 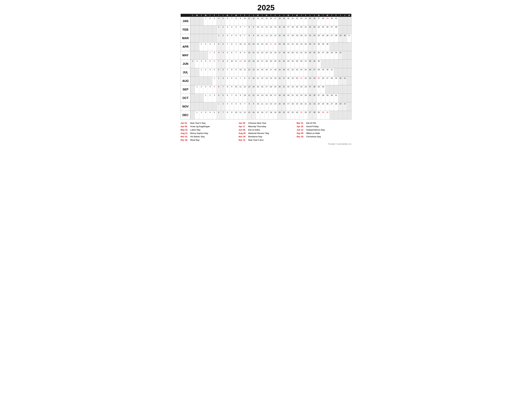 What do you see at coordinates (324, 130) in the screenshot?
I see `holiday-row: Jun 12Independence Day` at bounding box center [324, 130].